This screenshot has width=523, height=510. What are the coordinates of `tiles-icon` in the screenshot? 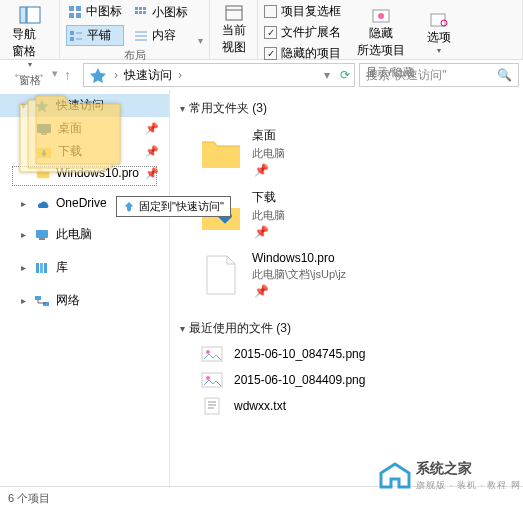 It's located at (76, 36).